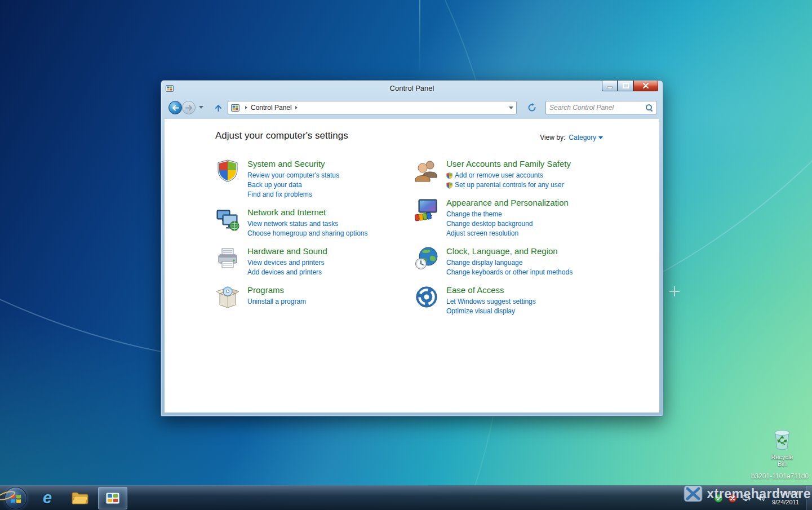  Describe the element at coordinates (675, 291) in the screenshot. I see `background-sparkle` at that location.